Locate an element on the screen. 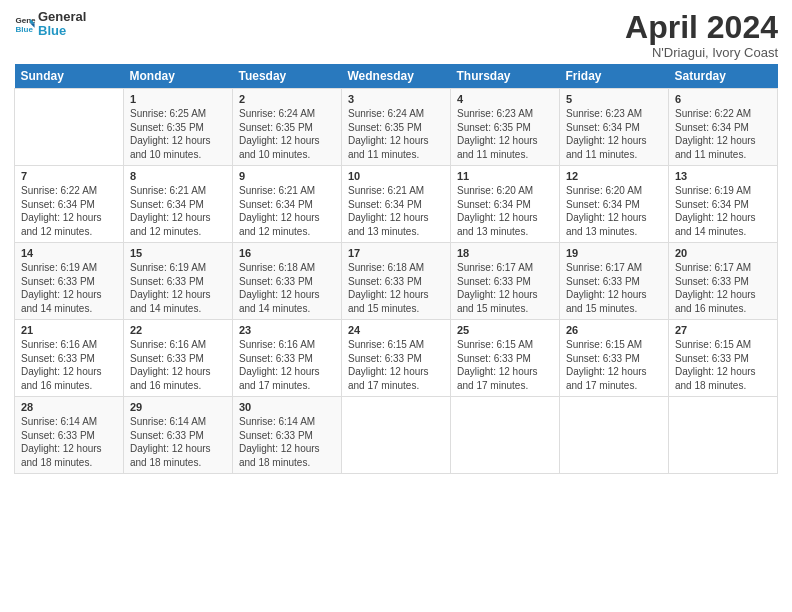  calendar-cell: 8Sunrise: 6:21 AMSunset: 6:34 PMDaylight… is located at coordinates (178, 204).